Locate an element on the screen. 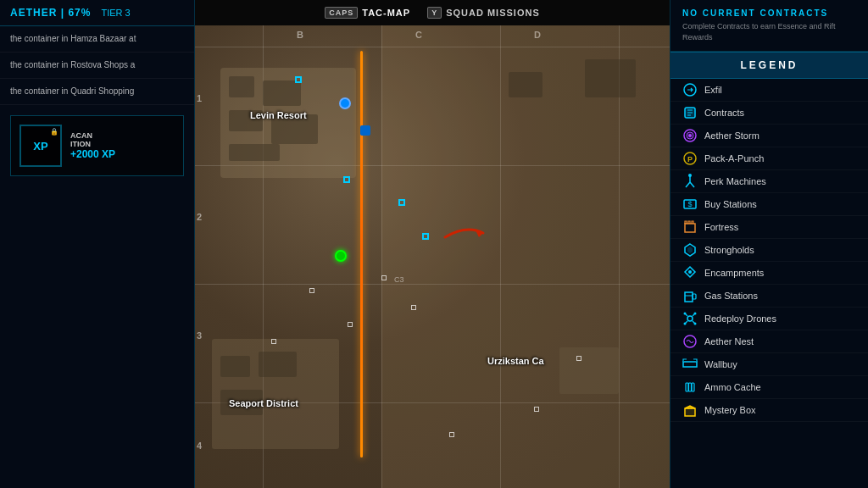 This screenshot has width=868, height=488. perk-machines-label: Perk Machines is located at coordinates (736, 181).